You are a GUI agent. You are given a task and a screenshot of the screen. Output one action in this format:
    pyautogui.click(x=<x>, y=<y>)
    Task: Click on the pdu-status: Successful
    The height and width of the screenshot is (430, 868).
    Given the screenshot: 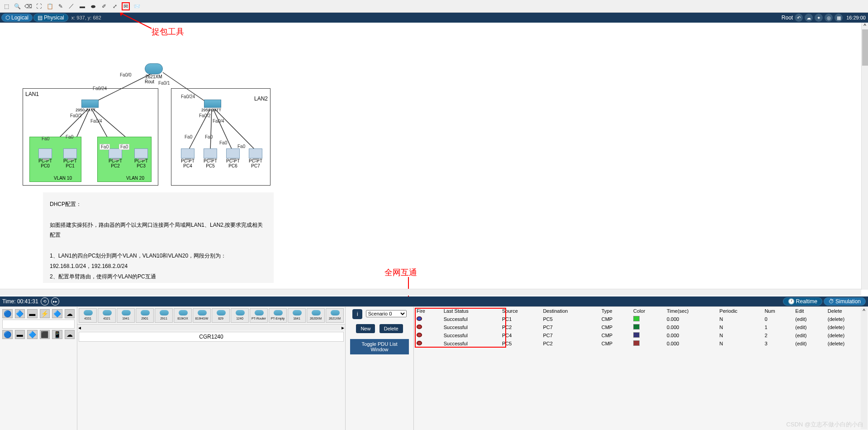 What is the action you would take?
    pyautogui.click(x=470, y=344)
    